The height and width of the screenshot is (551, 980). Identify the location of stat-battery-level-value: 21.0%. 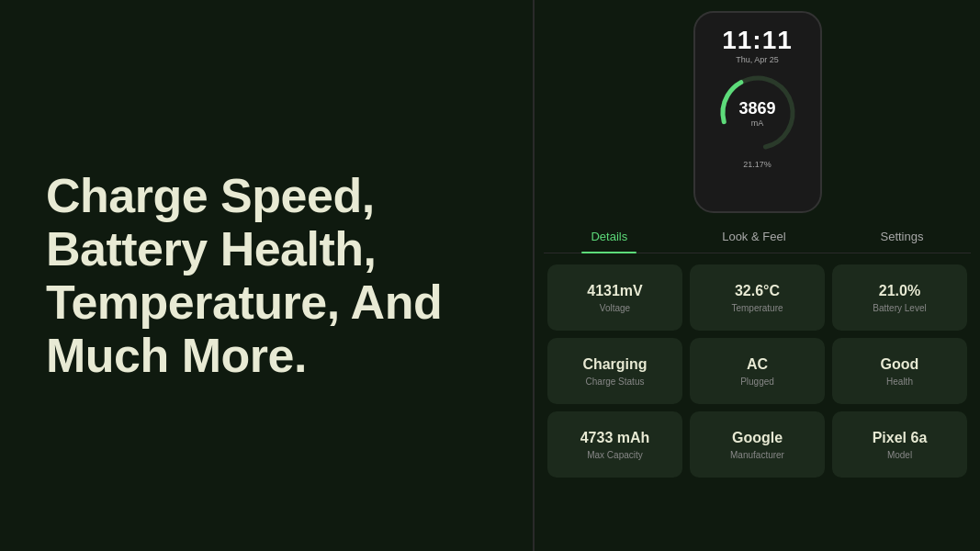
(900, 291).